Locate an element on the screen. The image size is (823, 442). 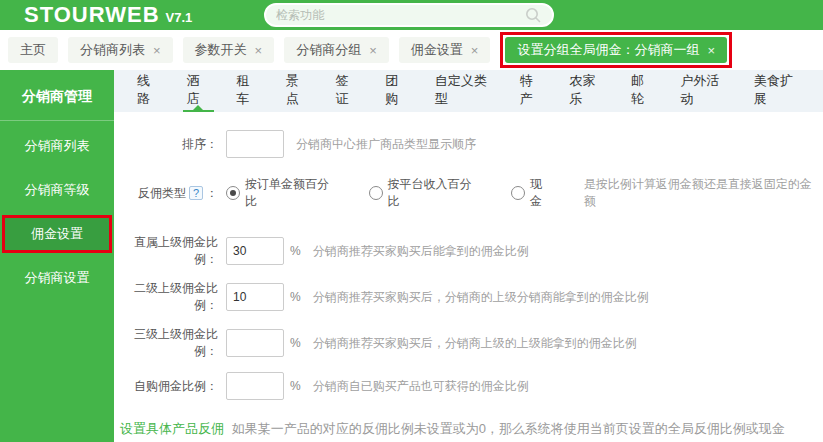
product-tab-custom-type: 自定义类型 is located at coordinates (464, 91).